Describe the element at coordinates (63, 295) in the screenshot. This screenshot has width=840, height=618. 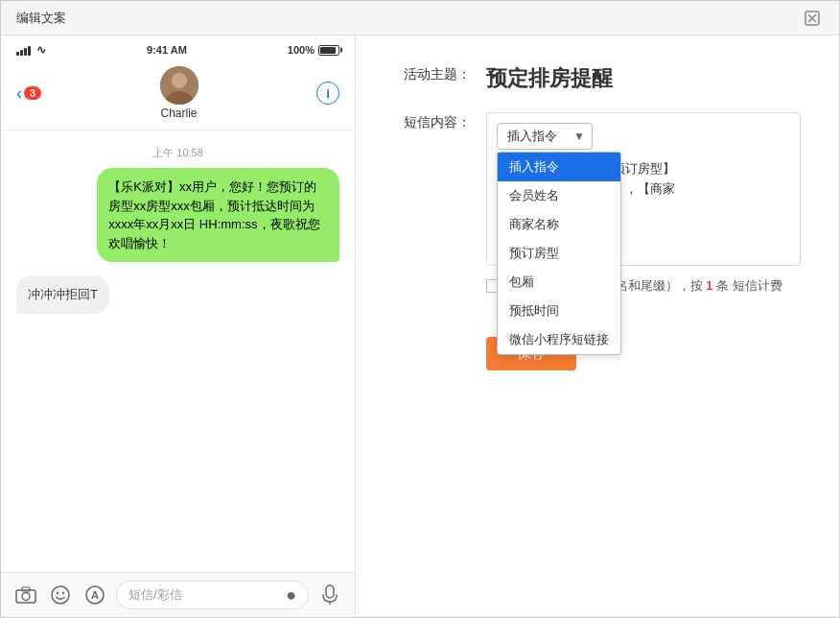
I see `message-bubble-in: 冲冲冲拒回T` at that location.